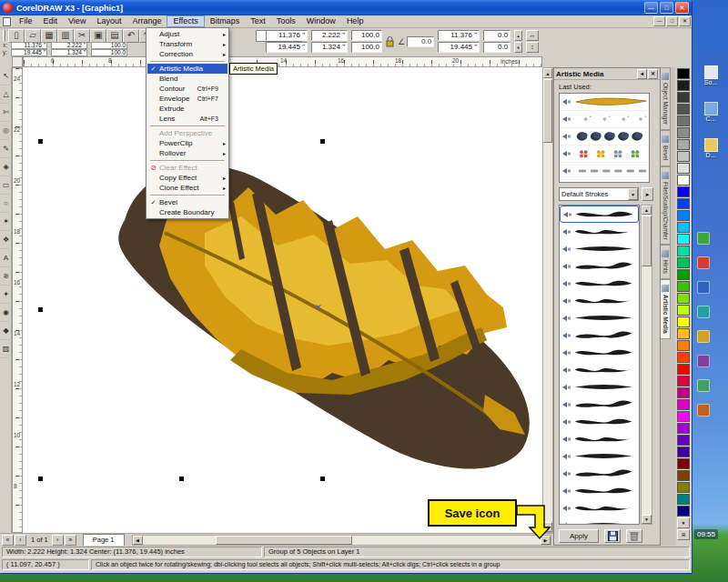  What do you see at coordinates (666, 7) in the screenshot?
I see `restore-button: □` at bounding box center [666, 7].